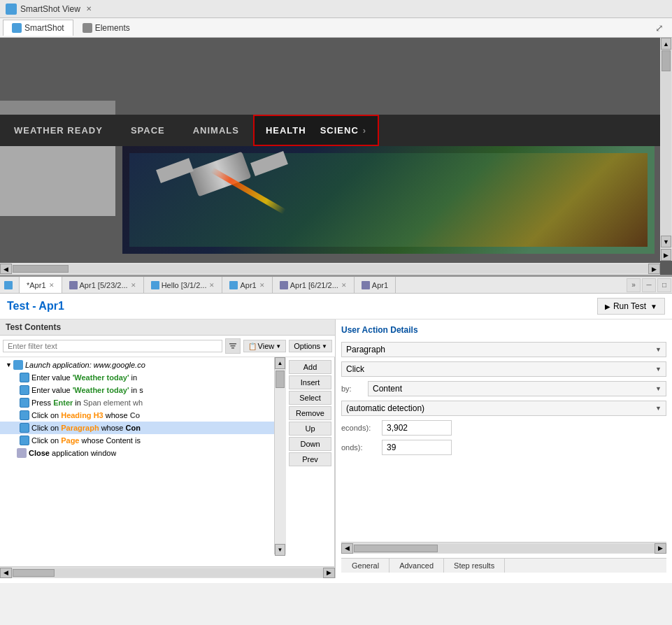 This screenshot has width=672, height=625. Describe the element at coordinates (143, 409) in the screenshot. I see `test-items-list: ▼ Launch application: www.google.co Ente…` at that location.